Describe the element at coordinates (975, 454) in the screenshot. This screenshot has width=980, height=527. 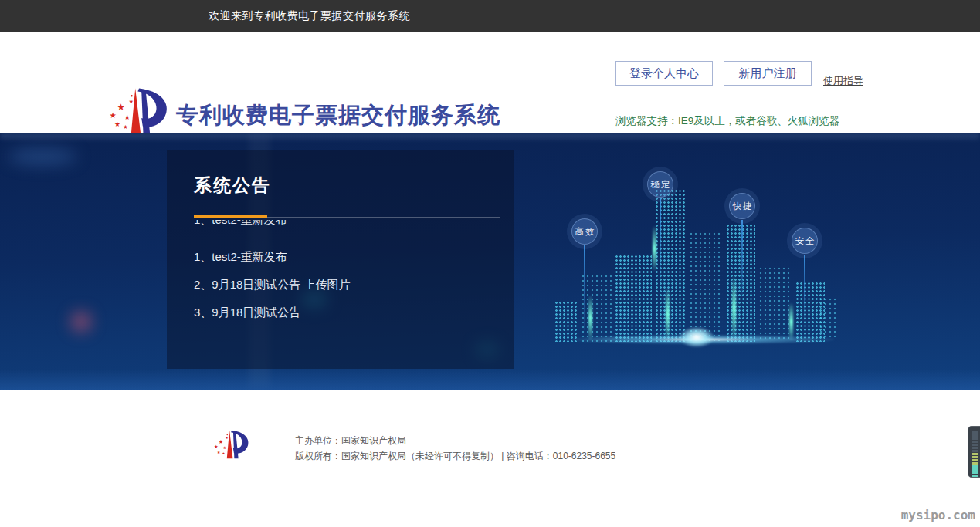
I see `volume-level-bars` at that location.